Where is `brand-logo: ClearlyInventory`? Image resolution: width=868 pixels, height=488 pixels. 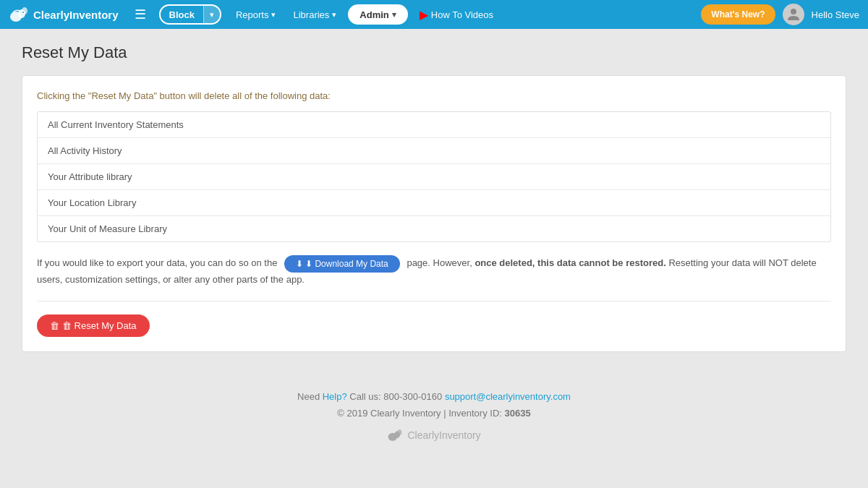 brand-logo: ClearlyInventory is located at coordinates (64, 14).